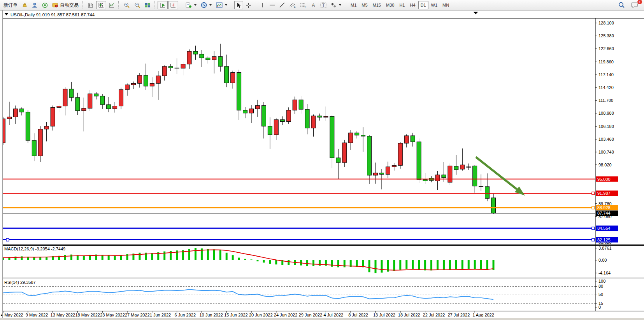  What do you see at coordinates (423, 5) in the screenshot?
I see `timeframe-d1-button: D1` at bounding box center [423, 5].